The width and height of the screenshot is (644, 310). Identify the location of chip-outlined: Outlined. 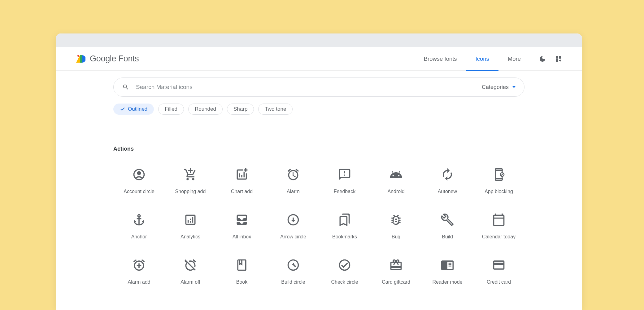
(134, 109).